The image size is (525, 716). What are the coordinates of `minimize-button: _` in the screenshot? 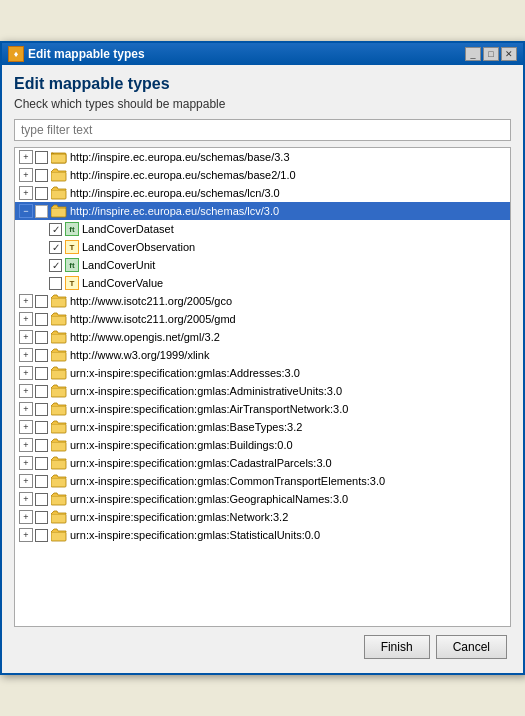 It's located at (473, 54).